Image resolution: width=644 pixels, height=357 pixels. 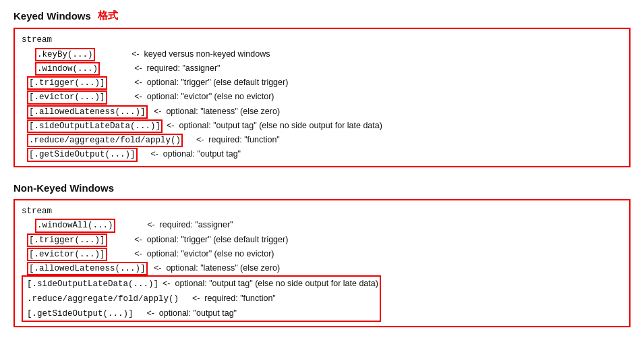 I want to click on non-keyed-sideoutput: [.sideOutputLateData(...)], so click(x=93, y=285).